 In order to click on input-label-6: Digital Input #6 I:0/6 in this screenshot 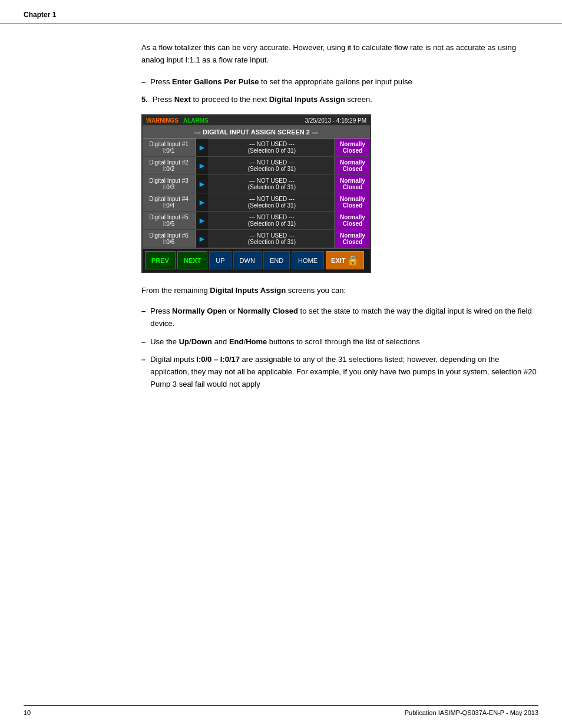, I will do `click(169, 239)`.